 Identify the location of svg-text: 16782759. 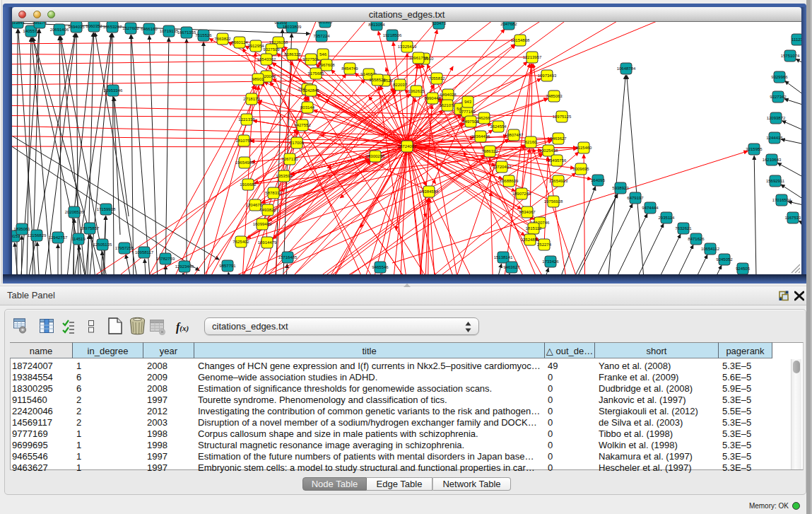
(165, 259).